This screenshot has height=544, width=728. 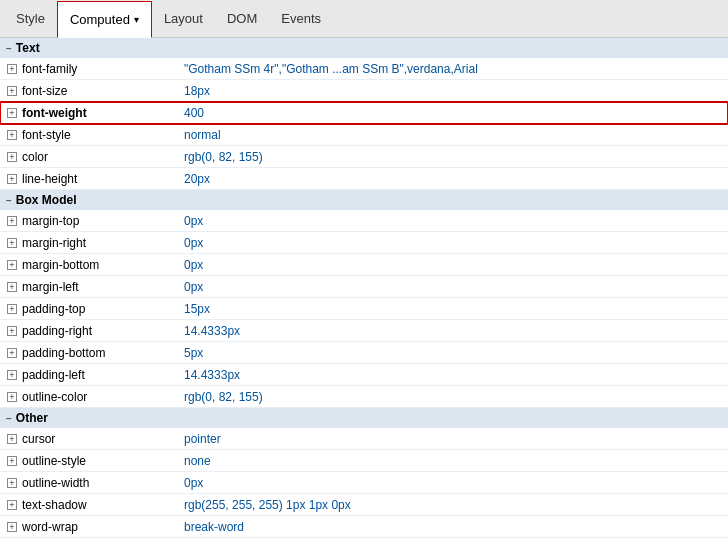 I want to click on section-collapse-icon-text: −, so click(x=9, y=48).